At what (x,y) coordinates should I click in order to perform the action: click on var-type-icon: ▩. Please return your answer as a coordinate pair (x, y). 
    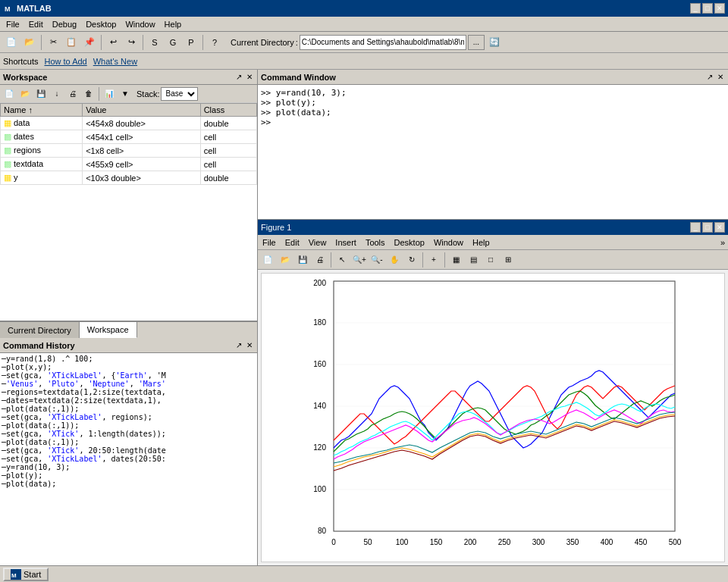
    Looking at the image, I should click on (8, 150).